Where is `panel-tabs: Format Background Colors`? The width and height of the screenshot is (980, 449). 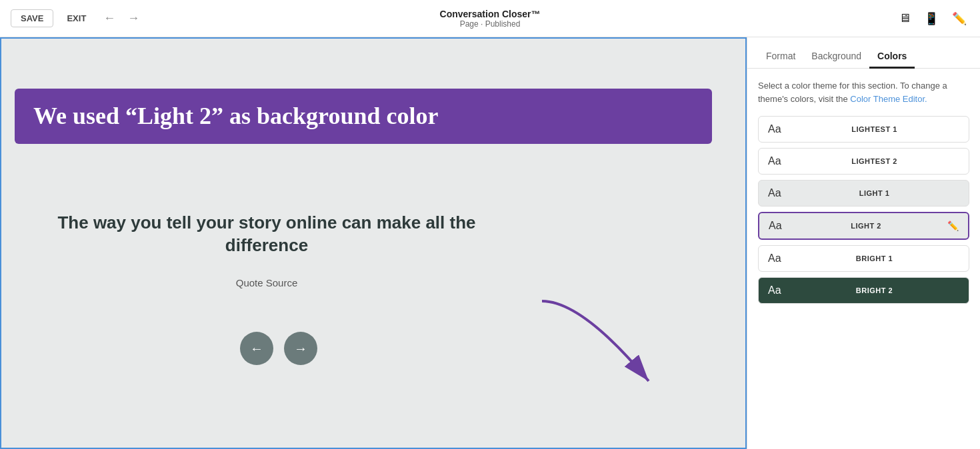 panel-tabs: Format Background Colors is located at coordinates (864, 53).